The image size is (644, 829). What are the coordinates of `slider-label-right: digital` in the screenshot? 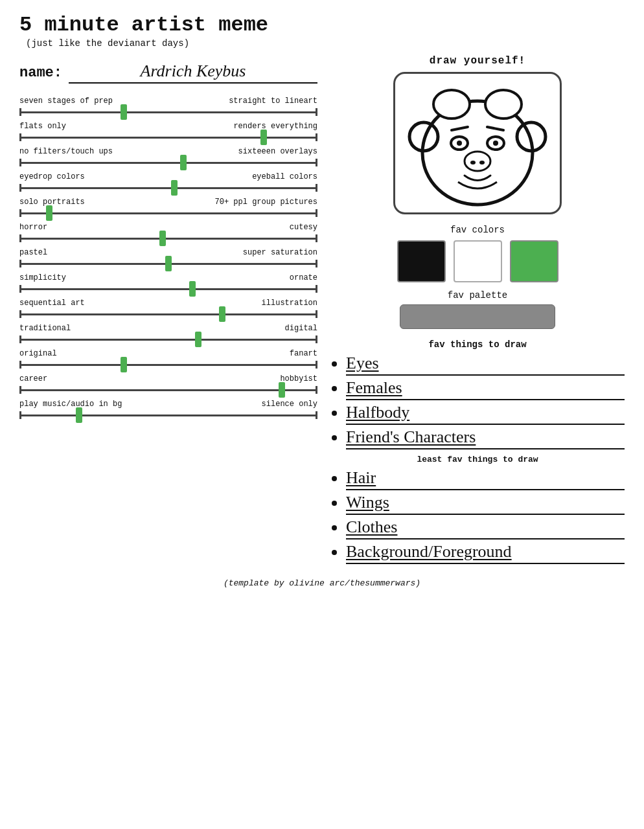 It's located at (301, 328).